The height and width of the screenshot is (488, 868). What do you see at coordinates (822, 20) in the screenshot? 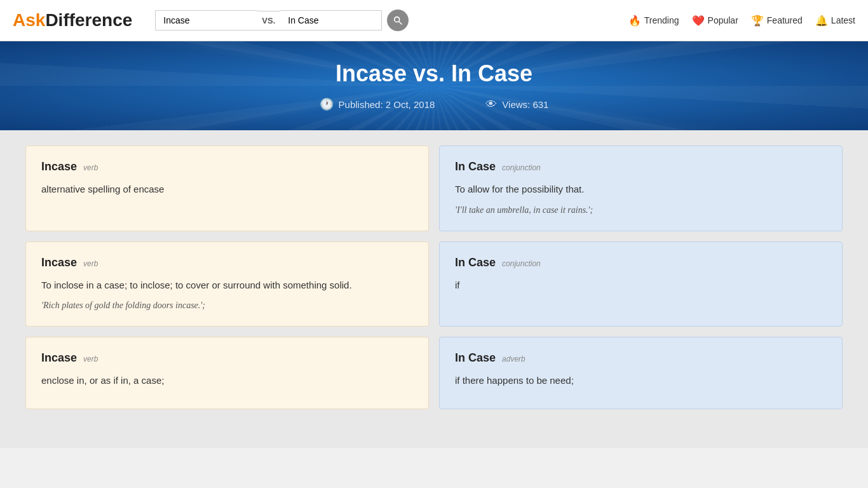
I see `latest-icon: 🔔` at bounding box center [822, 20].